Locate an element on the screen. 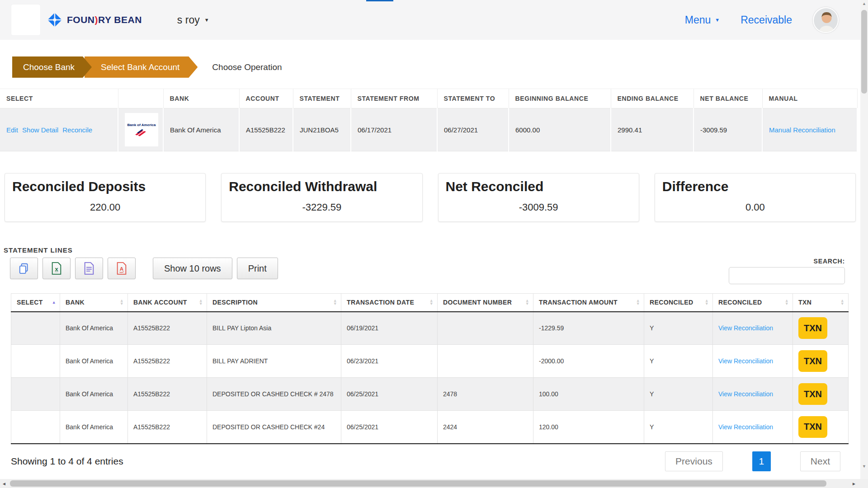  col-transaction-amount: TRANSACTION AMOUNT▲▼ is located at coordinates (589, 303).